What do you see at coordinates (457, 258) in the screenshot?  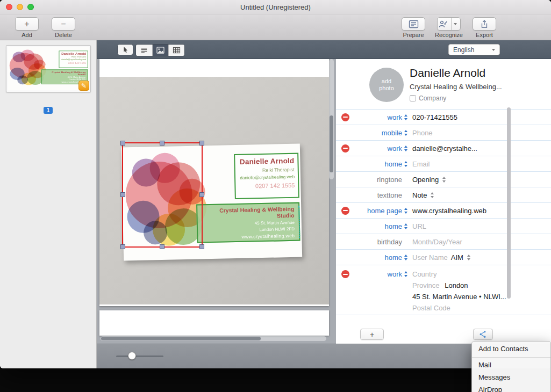 I see `im-service-select: AIM` at bounding box center [457, 258].